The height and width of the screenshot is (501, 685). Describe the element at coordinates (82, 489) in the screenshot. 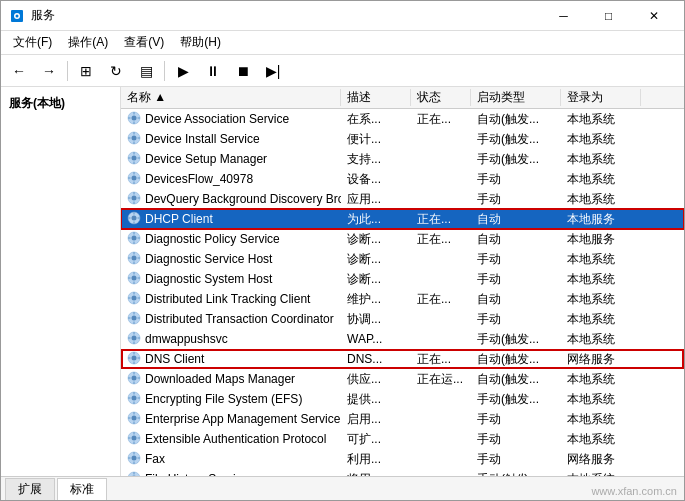

I see `bottom-tab: 标准` at that location.